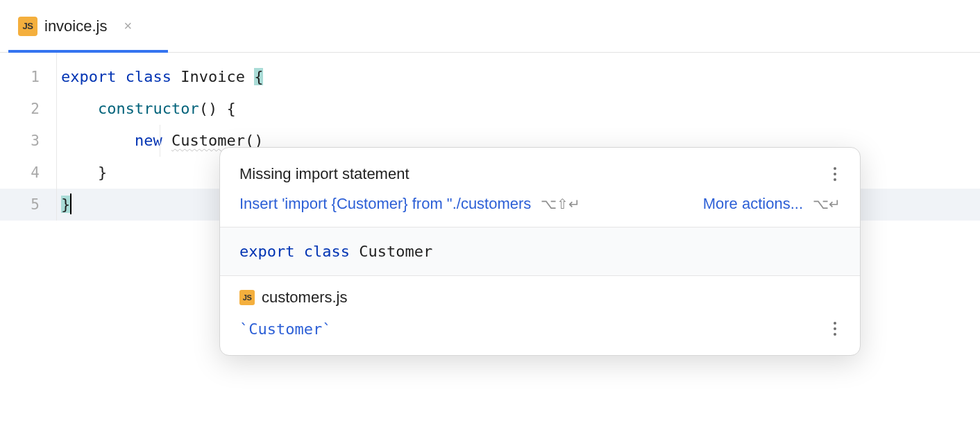 The image size is (980, 430). What do you see at coordinates (518, 109) in the screenshot?
I see `code-line: constructor() {` at bounding box center [518, 109].